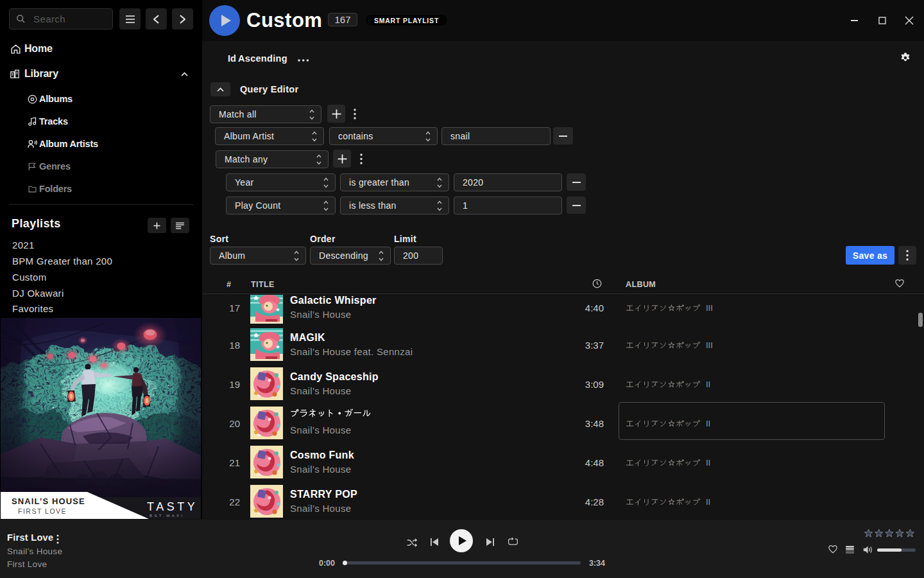 Image resolution: width=924 pixels, height=578 pixels. I want to click on svg-text: FIRST LOVE, so click(42, 511).